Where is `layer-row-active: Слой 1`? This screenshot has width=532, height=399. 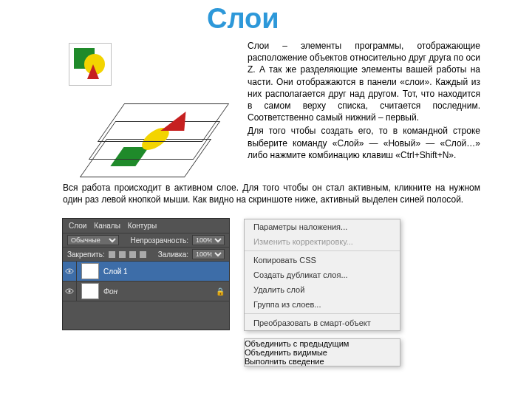 layer-row-active: Слой 1 is located at coordinates (146, 272).